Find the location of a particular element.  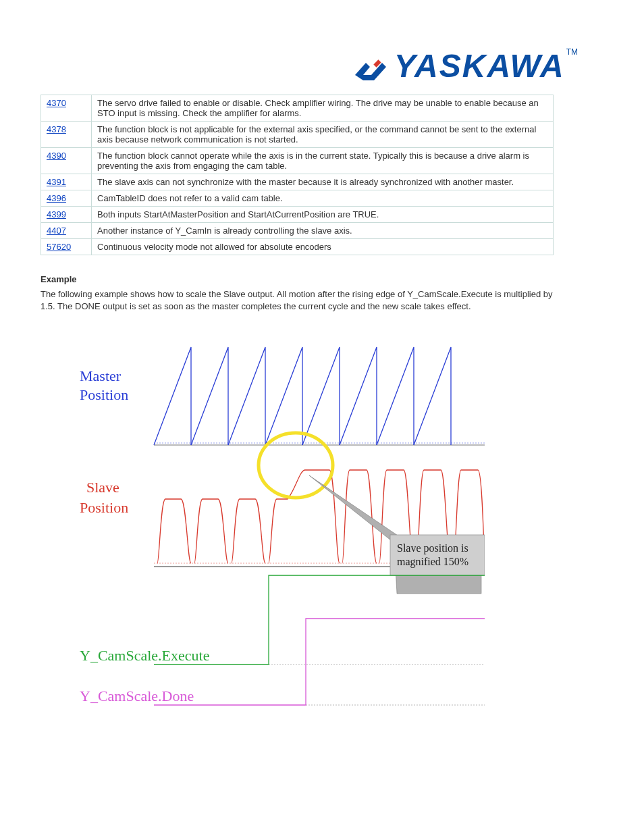

master-label-line2: Position is located at coordinates (104, 394).